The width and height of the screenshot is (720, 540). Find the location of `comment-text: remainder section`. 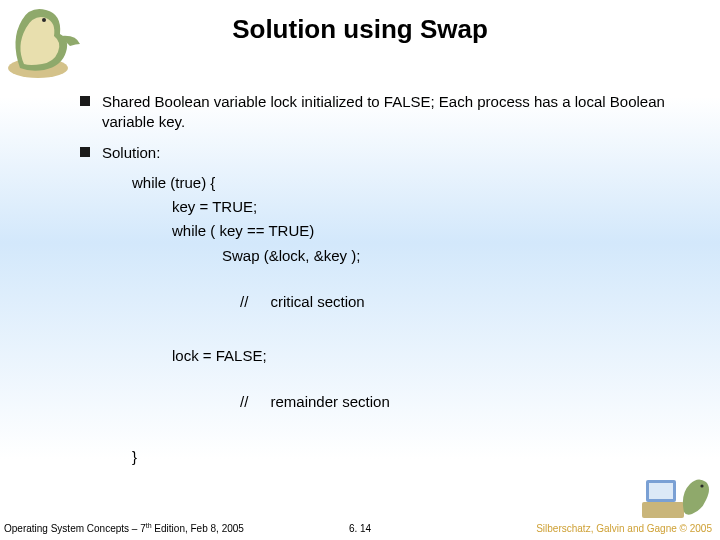

comment-text: remainder section is located at coordinates (330, 402).